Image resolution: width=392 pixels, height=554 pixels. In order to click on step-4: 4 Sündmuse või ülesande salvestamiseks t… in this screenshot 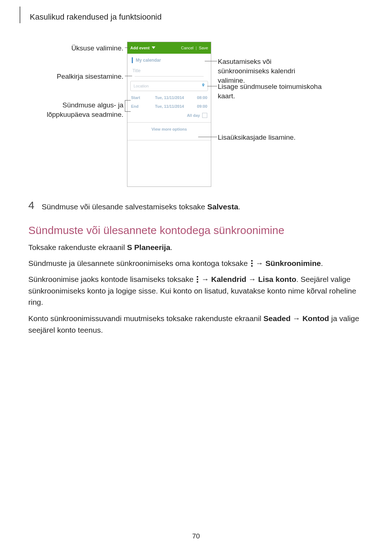, I will do `click(196, 205)`.